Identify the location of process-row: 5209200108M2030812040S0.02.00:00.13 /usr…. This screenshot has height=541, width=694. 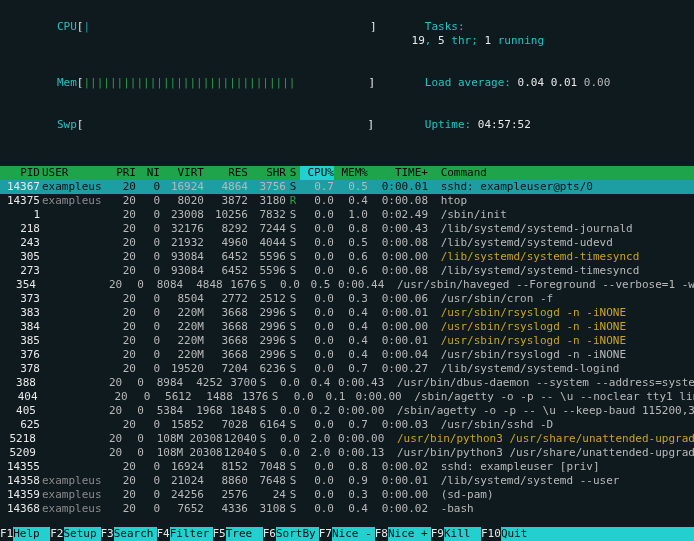
(347, 453).